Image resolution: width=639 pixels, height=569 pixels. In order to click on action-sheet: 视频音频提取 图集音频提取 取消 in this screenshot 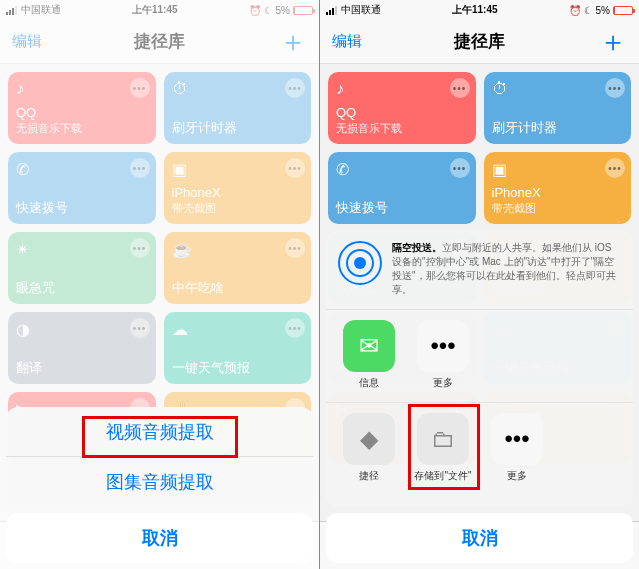, I will do `click(160, 485)`.